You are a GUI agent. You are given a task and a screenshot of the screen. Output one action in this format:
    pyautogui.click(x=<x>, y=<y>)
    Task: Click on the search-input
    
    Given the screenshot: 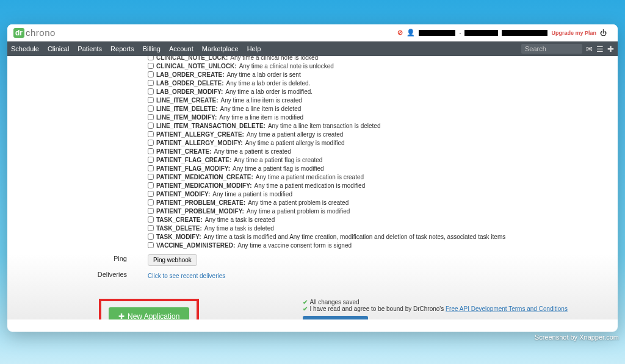 What is the action you would take?
    pyautogui.click(x=552, y=49)
    